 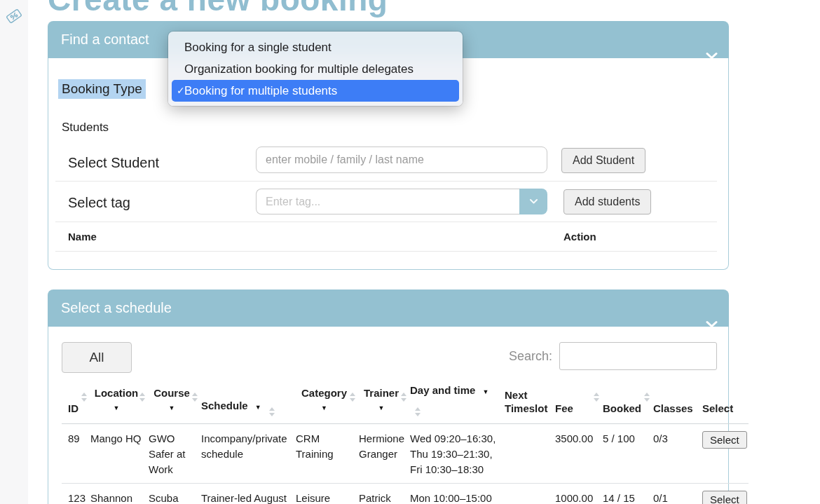 What do you see at coordinates (677, 453) in the screenshot?
I see `cell-classes: 0/3` at bounding box center [677, 453].